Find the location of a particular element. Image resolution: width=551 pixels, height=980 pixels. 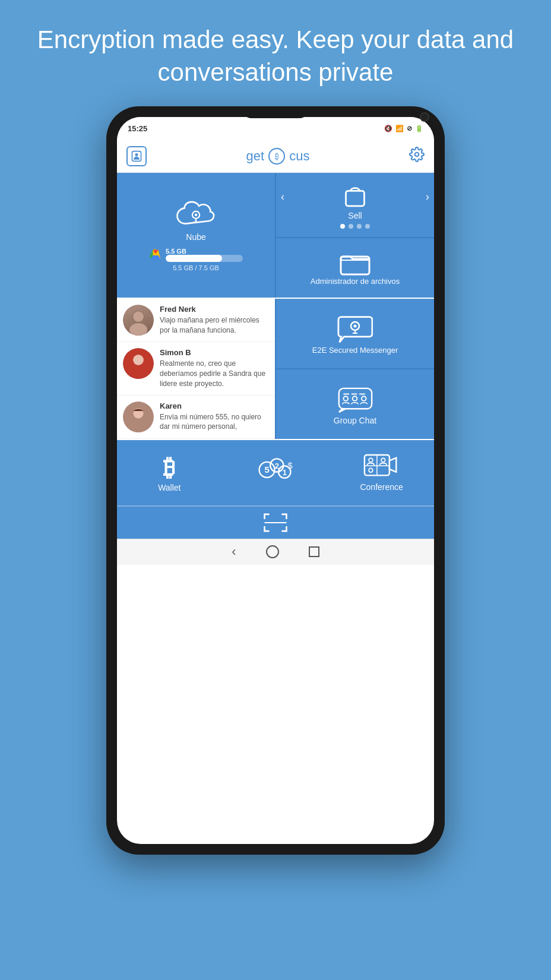

storage-used-label: 5.5 GB is located at coordinates (176, 251).